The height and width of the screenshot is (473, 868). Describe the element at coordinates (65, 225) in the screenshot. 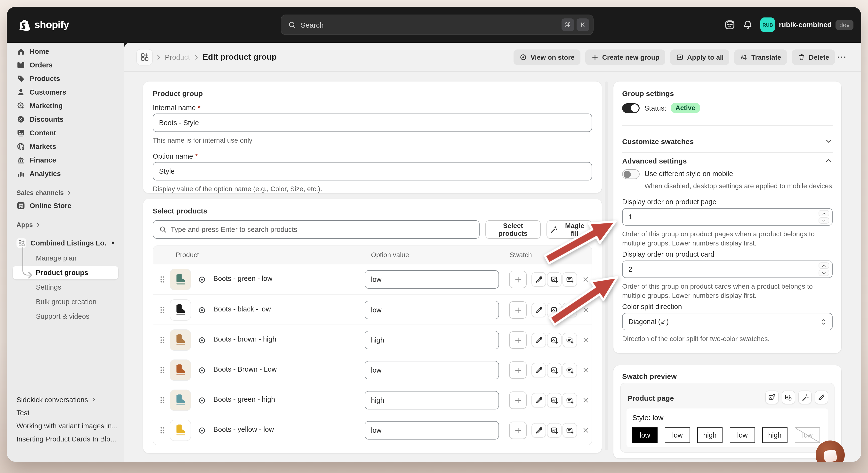

I see `sidebar-section-apps: Apps` at that location.